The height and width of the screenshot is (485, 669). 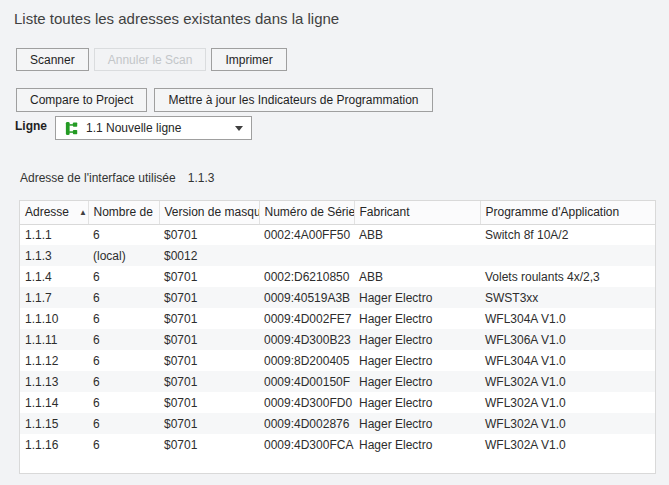 What do you see at coordinates (293, 100) in the screenshot?
I see `update-programming-indicators-button: Mettre à jour les Indicateurs de Program…` at bounding box center [293, 100].